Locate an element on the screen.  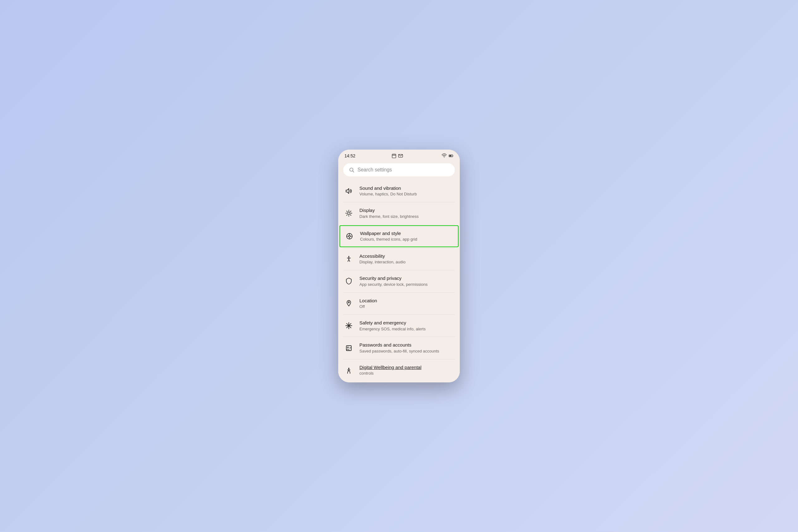
wellbeing-subtitle: controls is located at coordinates (406, 374).